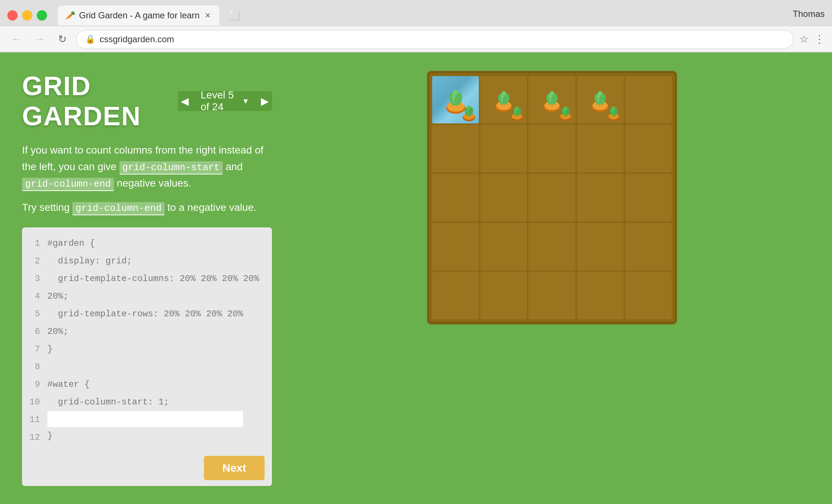 This screenshot has width=832, height=504. What do you see at coordinates (156, 385) in the screenshot?
I see `code-line-7: #water {` at bounding box center [156, 385].